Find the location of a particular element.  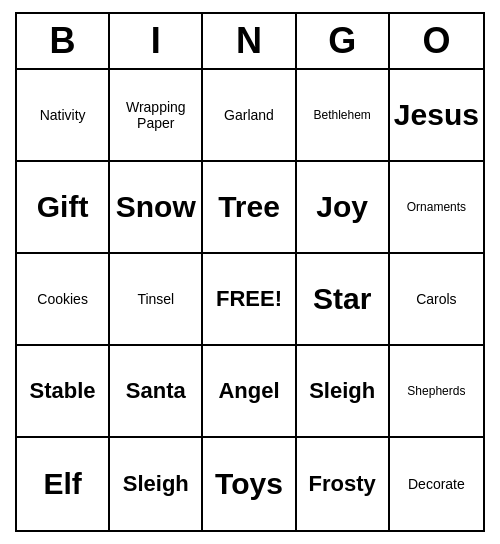

bingo-cell-1: WrappingPaper is located at coordinates (156, 116).